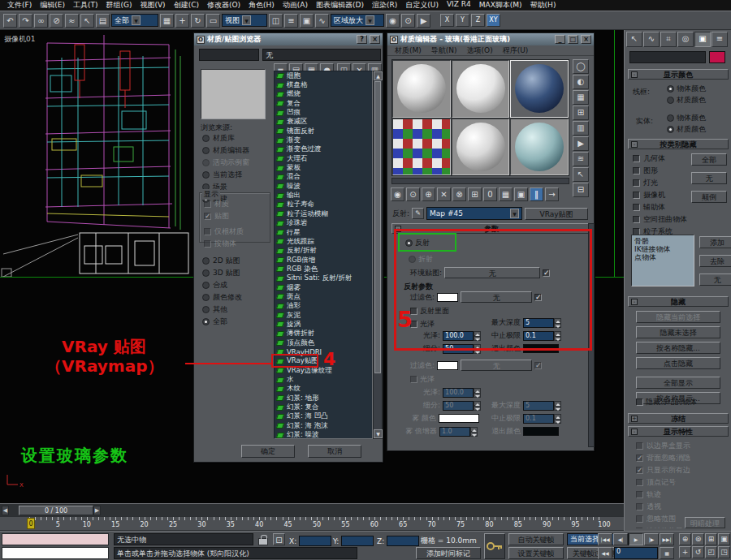  Describe the element at coordinates (323, 417) in the screenshot. I see `map-list-item: 幻景: 海 凹凸` at that location.